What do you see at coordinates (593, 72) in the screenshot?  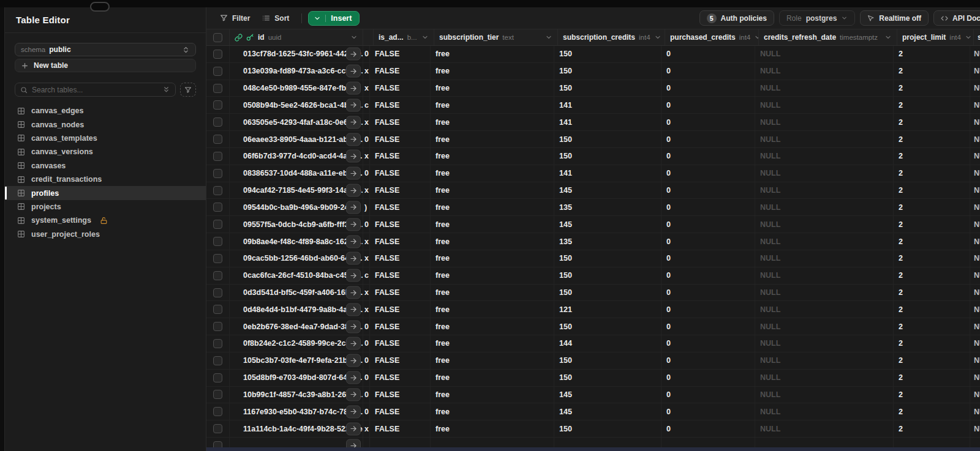 I see `table-row: 013e039a-fd89-473a-a3c6-ccfa9...xFALSEfr…` at bounding box center [593, 72].